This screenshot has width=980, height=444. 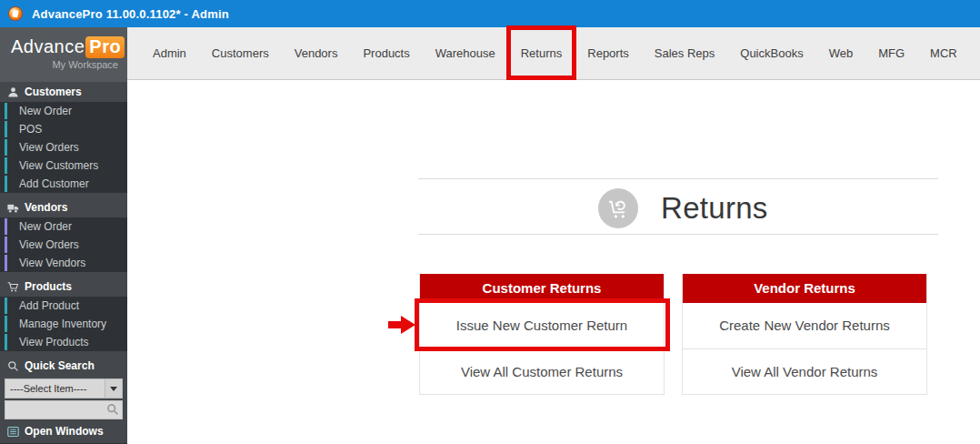 I want to click on cart-return-icon, so click(x=618, y=208).